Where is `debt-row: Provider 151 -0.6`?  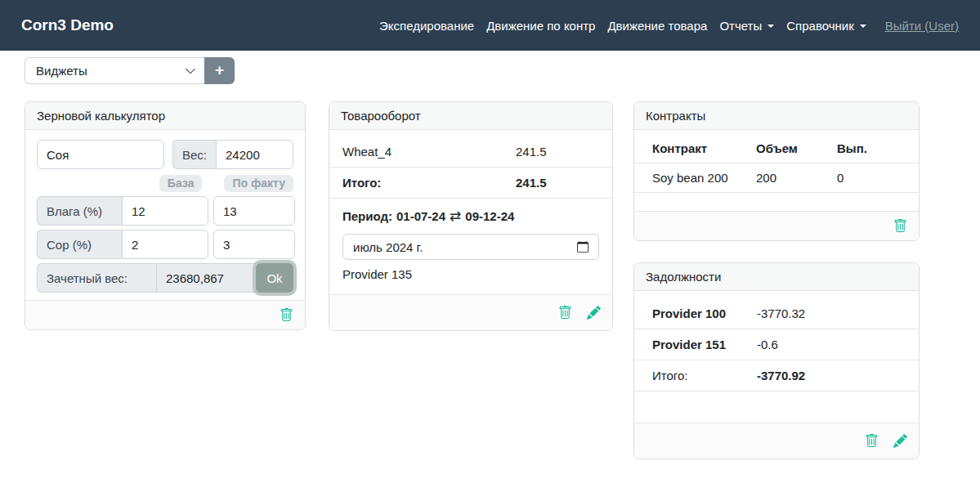
debt-row: Provider 151 -0.6 is located at coordinates (776, 345).